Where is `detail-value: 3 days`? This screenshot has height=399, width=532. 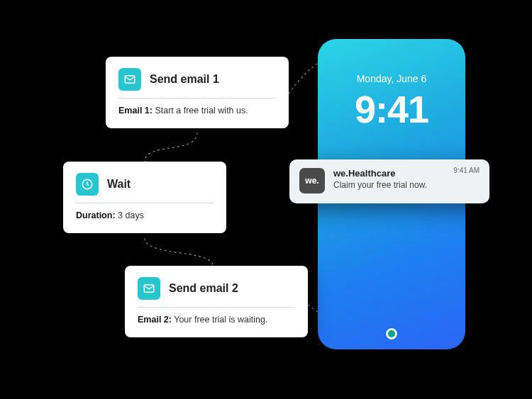 detail-value: 3 days is located at coordinates (131, 215).